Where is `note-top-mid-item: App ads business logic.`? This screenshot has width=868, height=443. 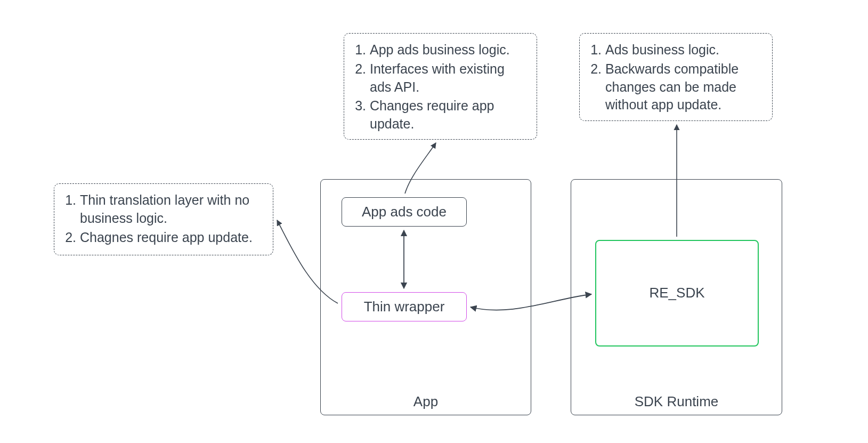 note-top-mid-item: App ads business logic. is located at coordinates (449, 50).